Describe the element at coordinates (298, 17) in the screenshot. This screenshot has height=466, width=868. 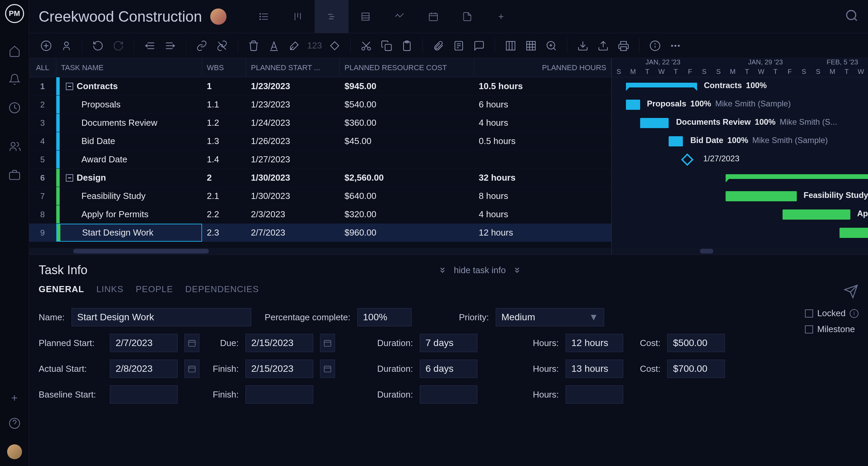
I see `board-view-tab` at that location.